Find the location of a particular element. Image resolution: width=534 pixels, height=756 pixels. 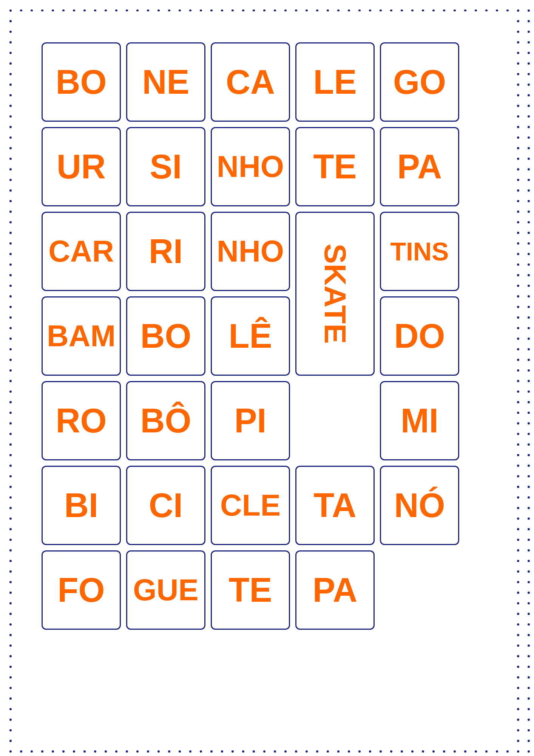

card-ro: RO is located at coordinates (81, 421).